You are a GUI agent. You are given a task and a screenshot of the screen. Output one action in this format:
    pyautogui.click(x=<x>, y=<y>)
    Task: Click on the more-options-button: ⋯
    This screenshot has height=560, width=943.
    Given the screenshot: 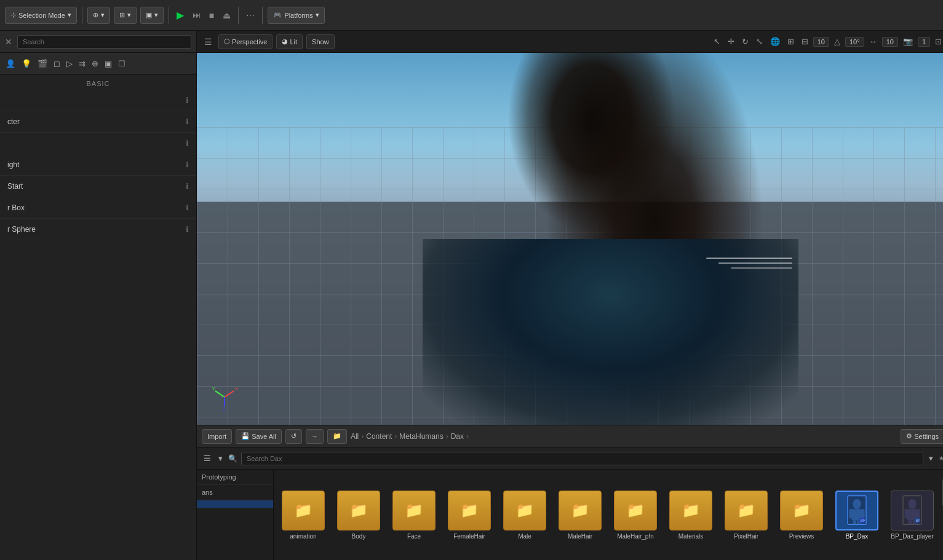 What is the action you would take?
    pyautogui.click(x=250, y=15)
    